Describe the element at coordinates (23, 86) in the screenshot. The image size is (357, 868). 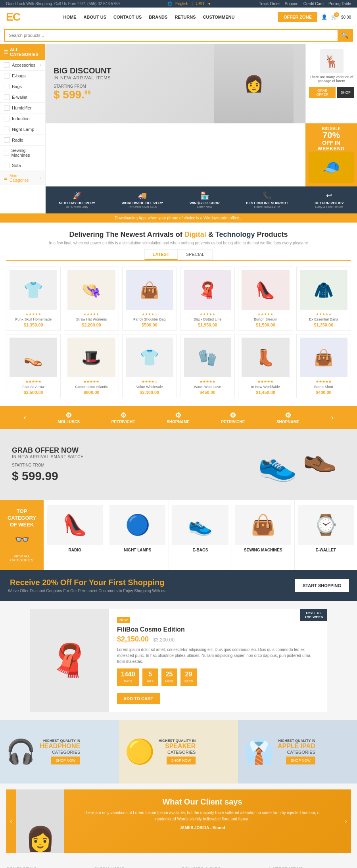
I see `sidebar-item-bags: Bags` at that location.